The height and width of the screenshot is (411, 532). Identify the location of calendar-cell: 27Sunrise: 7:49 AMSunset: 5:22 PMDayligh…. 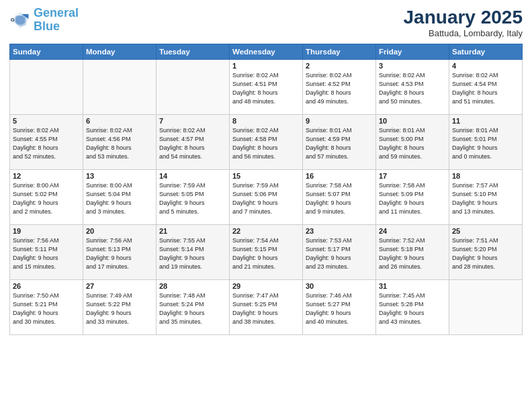
(120, 308).